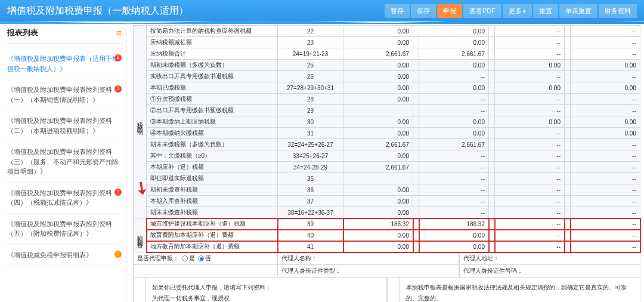 Image resolution: width=644 pixels, height=302 pixels. I want to click on table-row: 应纳税额合计24=19+21-232,661.672,661.67----, so click(387, 54).